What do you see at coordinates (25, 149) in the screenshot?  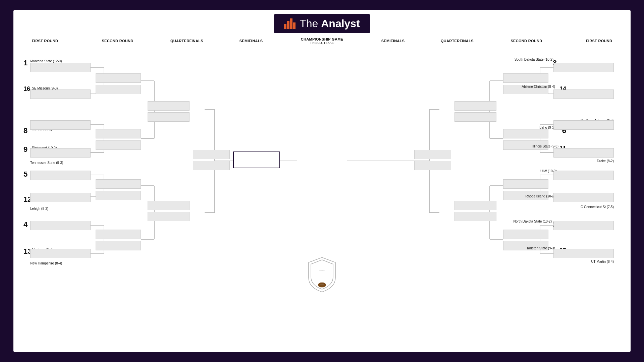 I see `seed9-entry: 9` at bounding box center [25, 149].